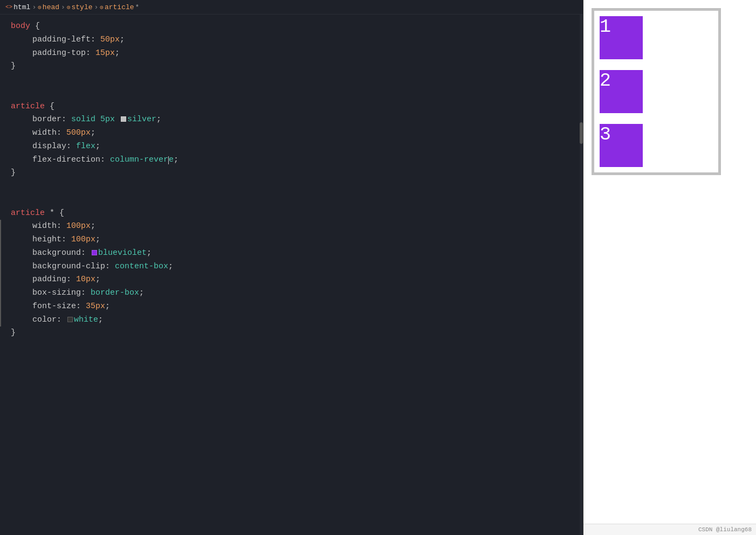  I want to click on code-line-width-500: width: 500px;, so click(291, 134).